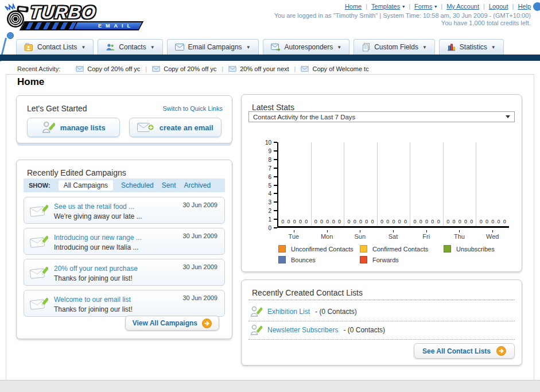 Image resolution: width=540 pixels, height=392 pixels. What do you see at coordinates (94, 207) in the screenshot?
I see `campaign-title-link: See us at the retail food ...` at bounding box center [94, 207].